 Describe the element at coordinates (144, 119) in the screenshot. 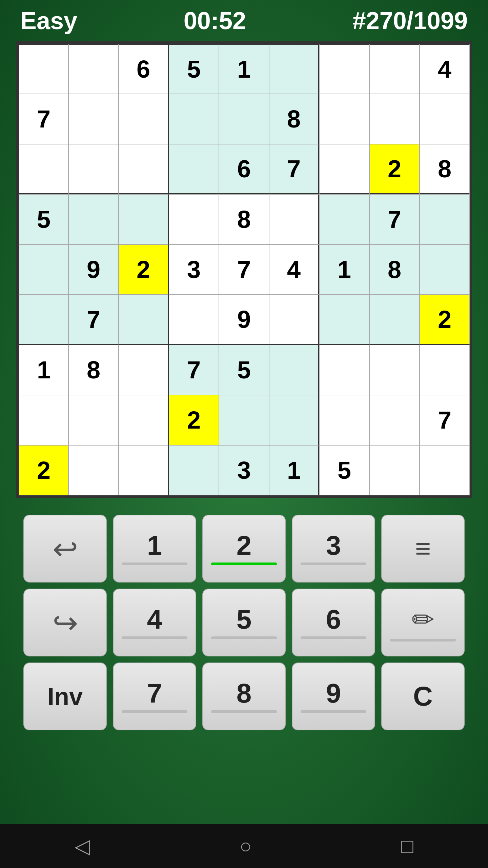

I see `cell-r1-c2` at that location.